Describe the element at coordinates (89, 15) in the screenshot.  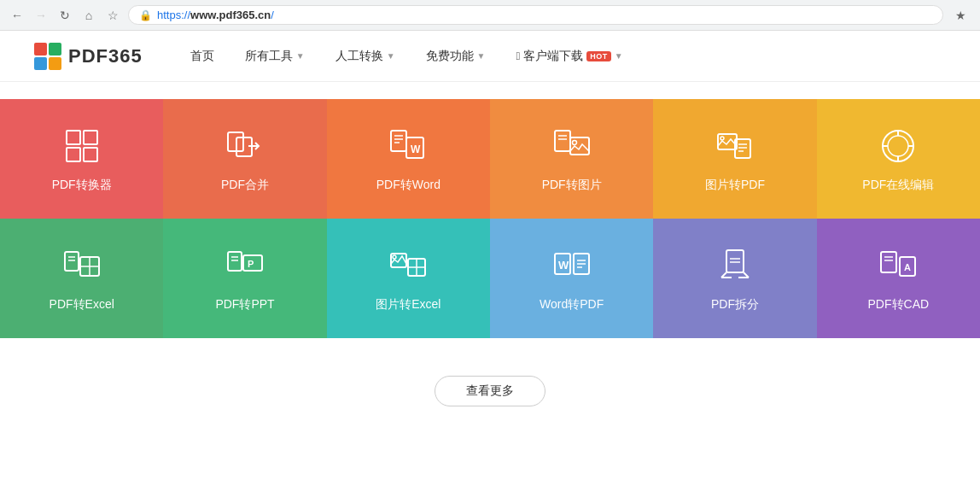
I see `home-button: ⌂` at that location.